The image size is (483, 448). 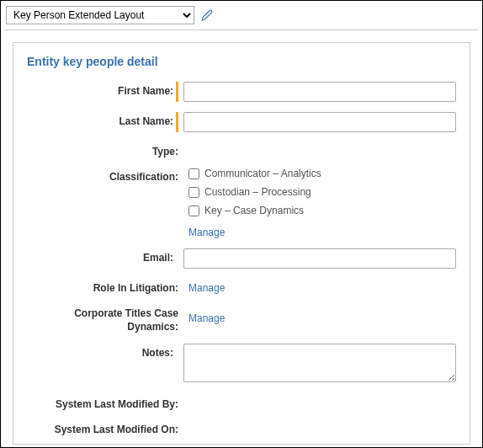 I want to click on classification-option-label: Custodian – Processing, so click(x=257, y=192).